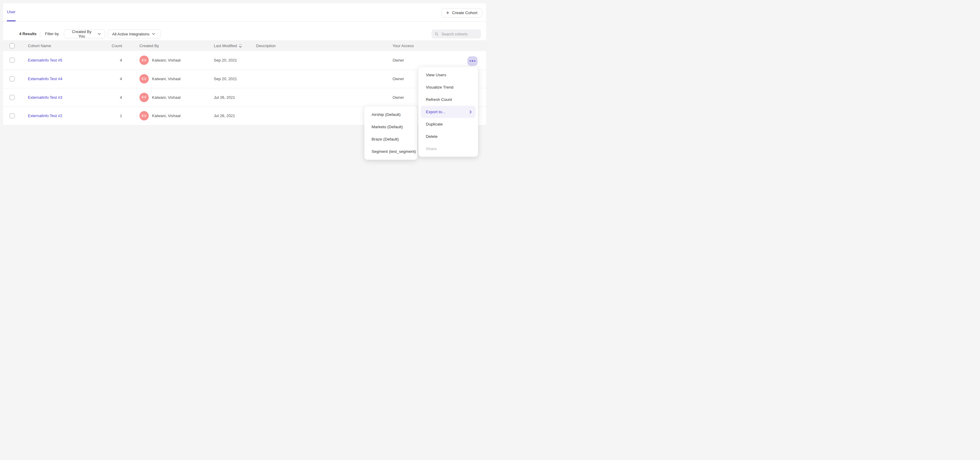  Describe the element at coordinates (245, 79) in the screenshot. I see `table-row: ExternalInfo Test #4 4 KV Kalwani, Visha…` at that location.